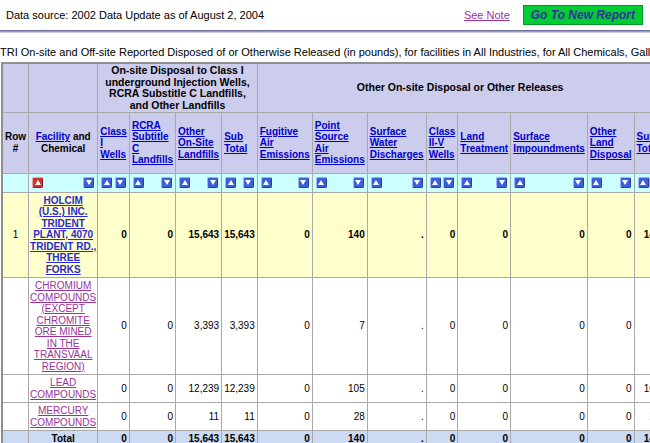 The width and height of the screenshot is (650, 443). What do you see at coordinates (340, 182) in the screenshot?
I see `sort-cell-point_source_air_emissions` at bounding box center [340, 182].